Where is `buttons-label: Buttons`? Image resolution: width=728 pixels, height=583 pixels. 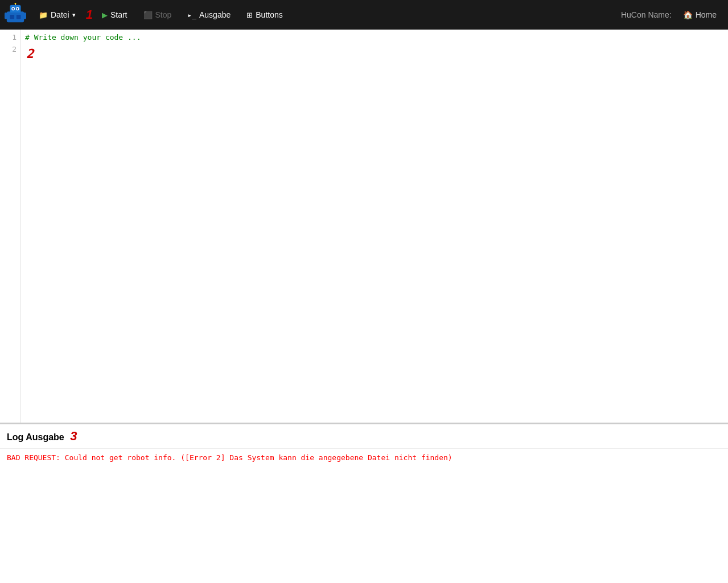
buttons-label: Buttons is located at coordinates (269, 15).